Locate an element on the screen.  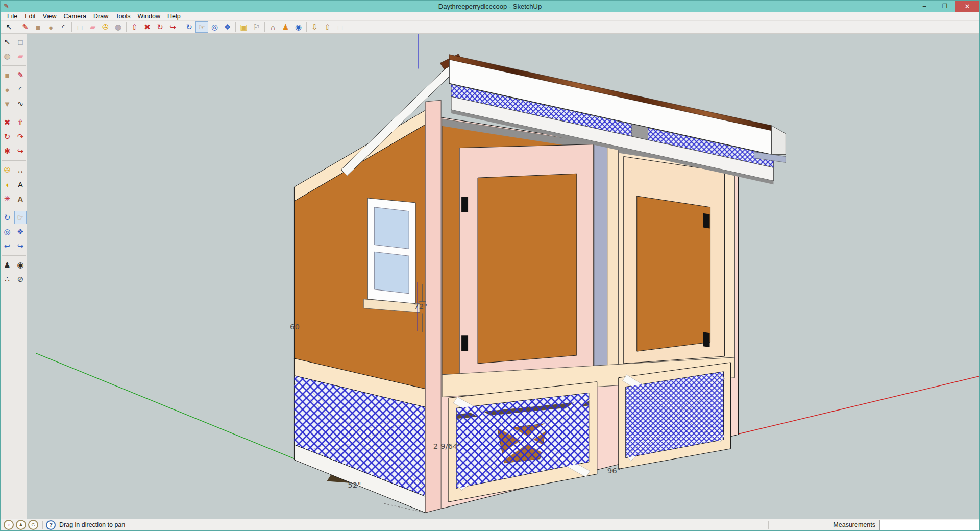
help-icon: ? is located at coordinates (51, 525).